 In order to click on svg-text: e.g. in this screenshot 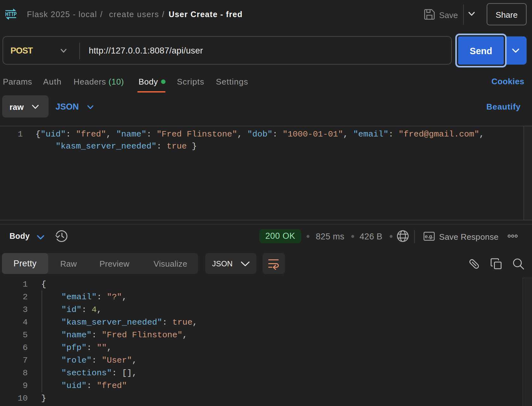, I will do `click(429, 236)`.